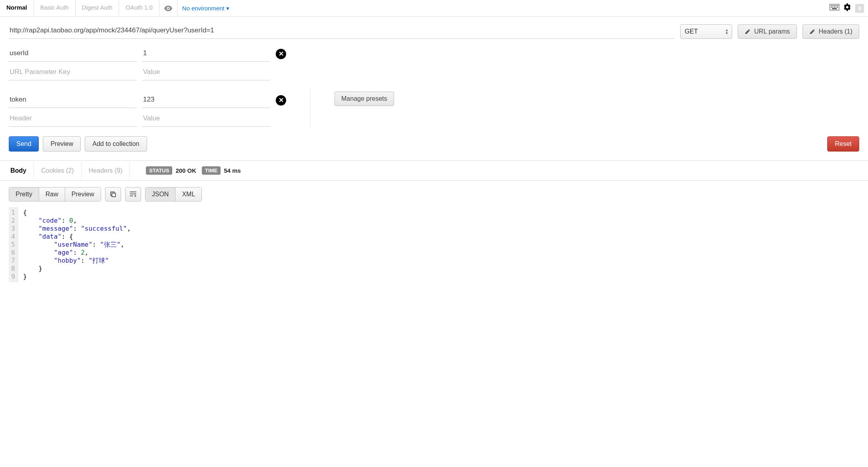  I want to click on add-to-collection-button: Add to collection, so click(116, 144).